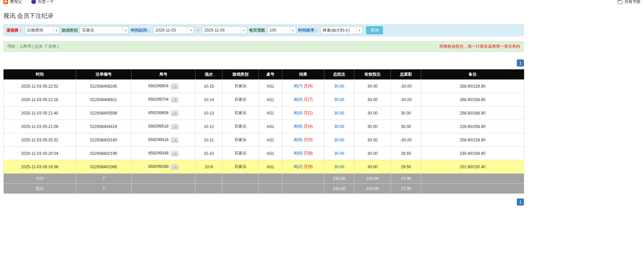 The image size is (644, 267). I want to click on game-type-label: 游戏类别, so click(70, 30).